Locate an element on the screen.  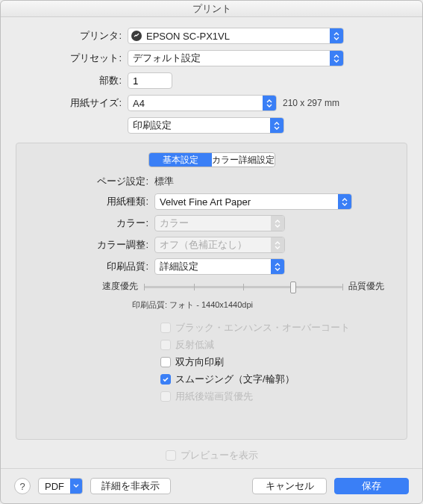
checkbox-smoothing is located at coordinates (166, 379).